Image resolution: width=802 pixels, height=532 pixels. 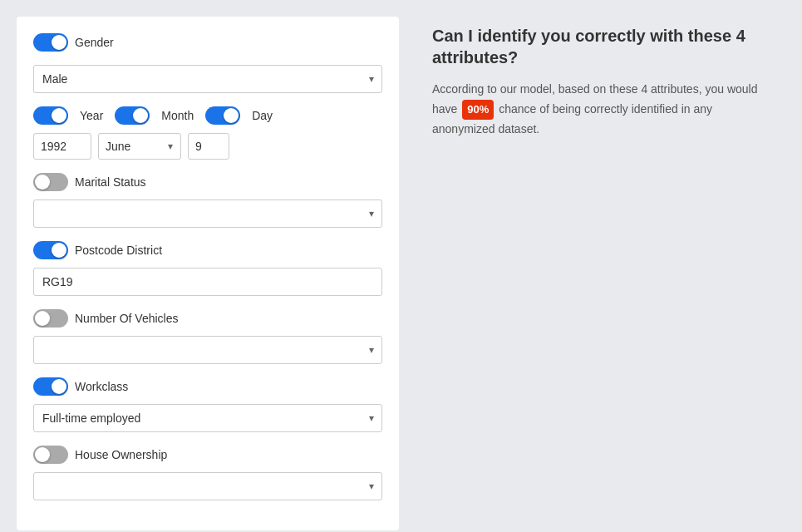 I want to click on year-toggle, so click(x=51, y=116).